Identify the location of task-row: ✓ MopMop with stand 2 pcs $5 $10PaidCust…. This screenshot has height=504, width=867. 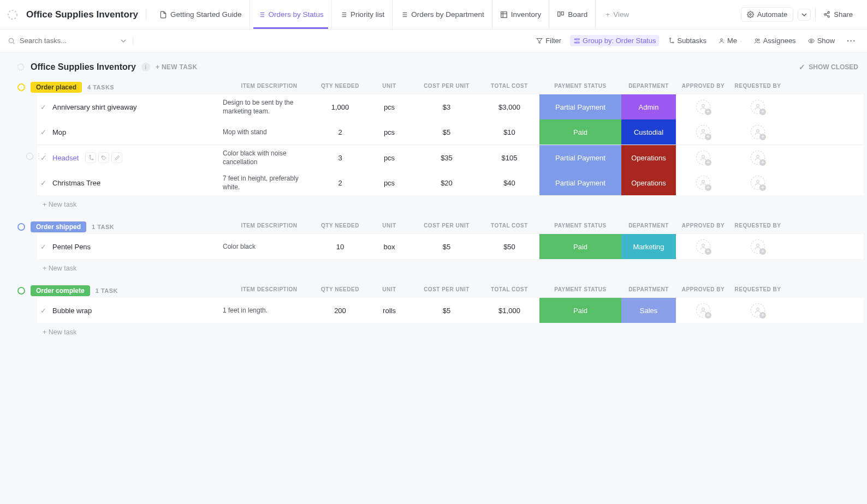
(450, 132).